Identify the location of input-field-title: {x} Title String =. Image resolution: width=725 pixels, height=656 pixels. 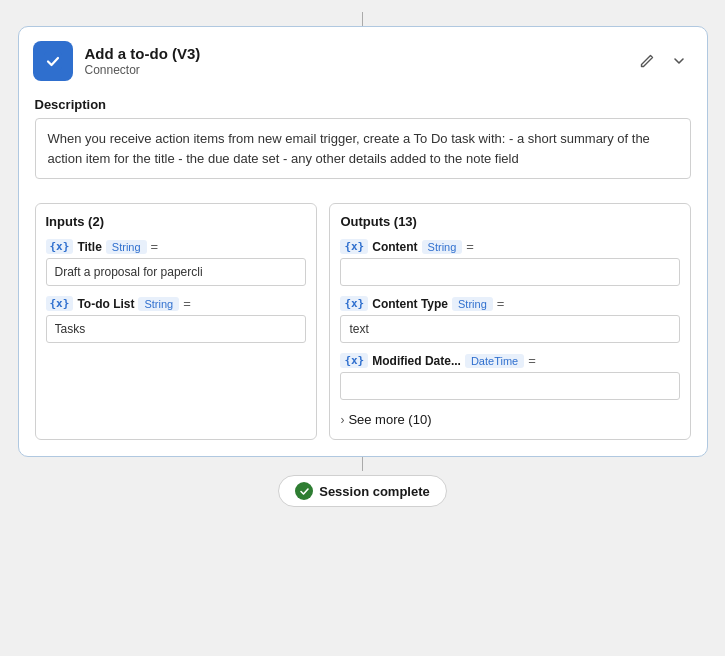
(176, 262).